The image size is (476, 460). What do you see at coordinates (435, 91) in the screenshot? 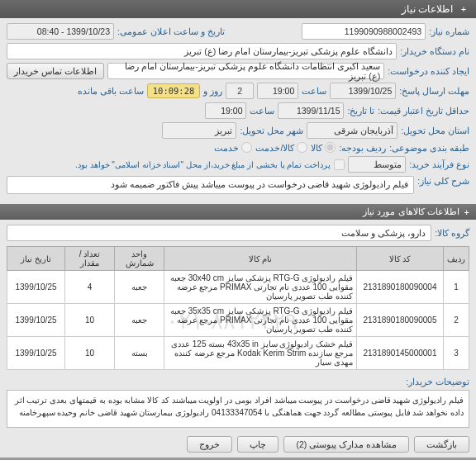
I see `lbl-deadline: مهلت ارسال پاسخ:` at bounding box center [435, 91].